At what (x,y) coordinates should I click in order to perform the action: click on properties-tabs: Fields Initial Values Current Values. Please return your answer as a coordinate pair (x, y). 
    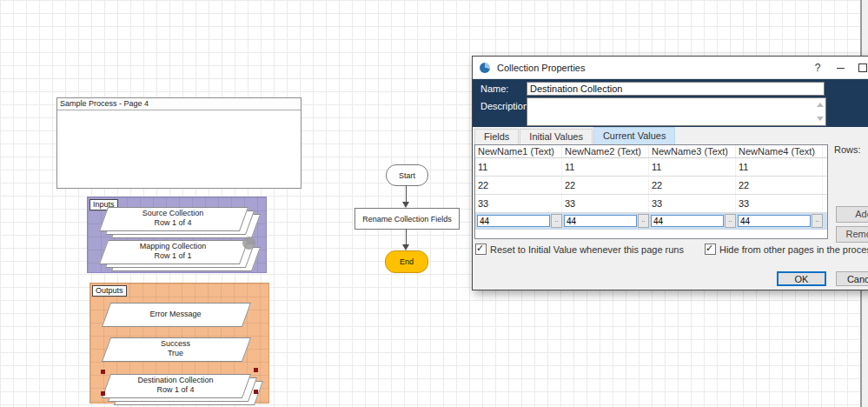
    Looking at the image, I should click on (575, 137).